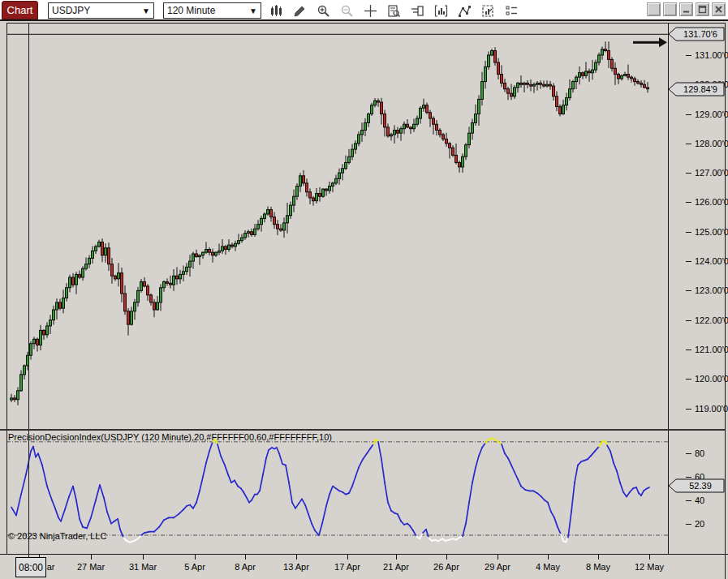 The height and width of the screenshot is (579, 728). I want to click on indicator-label: PrecisionDecisionIndex(USDJPY (120 Minut…, so click(170, 437).